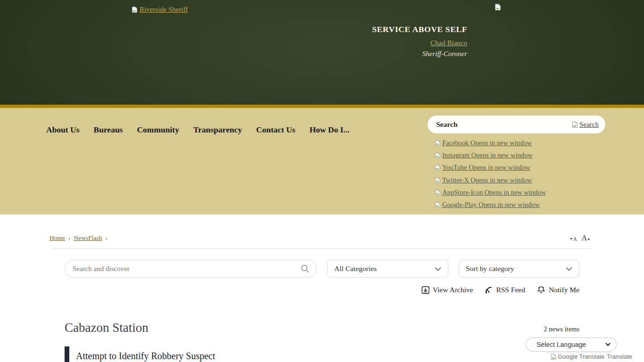 Image resolution: width=644 pixels, height=362 pixels. Describe the element at coordinates (218, 130) in the screenshot. I see `nav-item-transparency: Transparency` at that location.